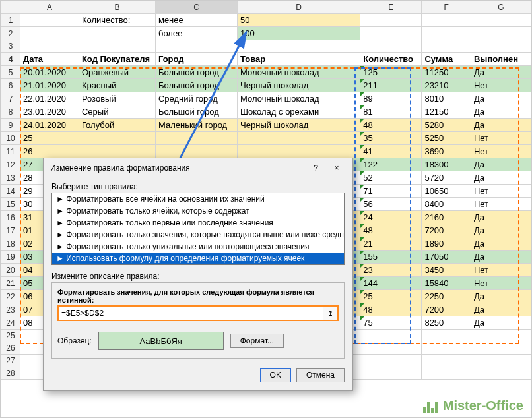 The width and height of the screenshot is (532, 418). What do you see at coordinates (11, 270) in the screenshot?
I see `row-header: 20` at bounding box center [11, 270].